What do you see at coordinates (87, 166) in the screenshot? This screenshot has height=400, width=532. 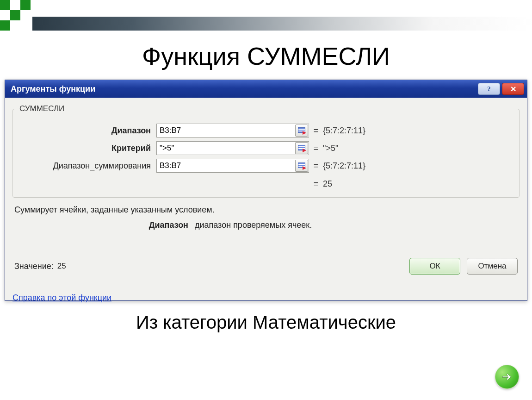 I see `arg-label: Диапазон_суммирования` at bounding box center [87, 166].